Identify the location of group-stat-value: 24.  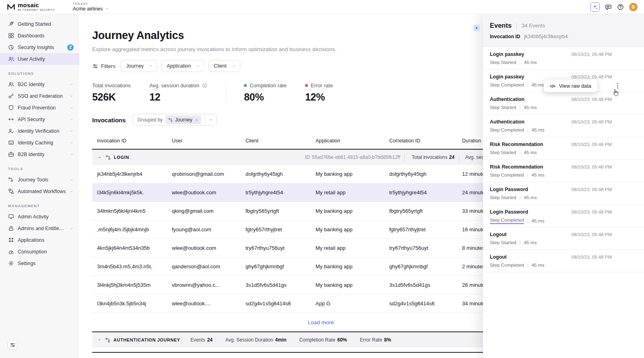
(210, 340).